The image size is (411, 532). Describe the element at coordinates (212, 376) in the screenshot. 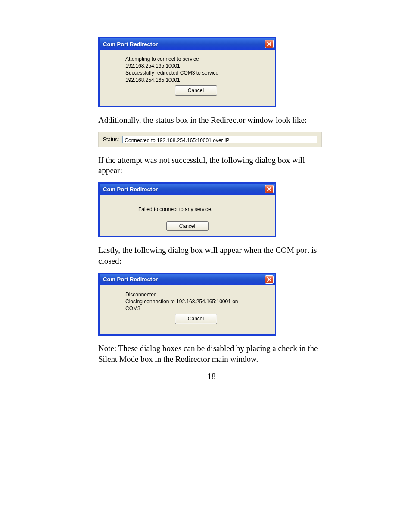

I see `page-number: 18` at that location.